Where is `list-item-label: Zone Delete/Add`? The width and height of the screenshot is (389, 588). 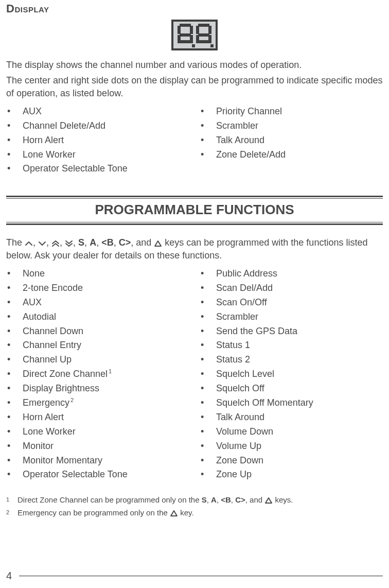
list-item-label: Zone Delete/Add is located at coordinates (251, 155).